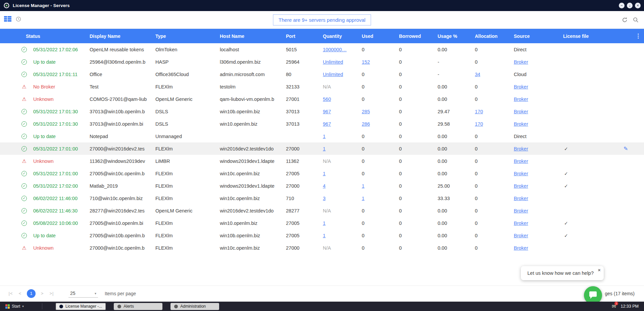  I want to click on column-header-borrowed: Borrowed, so click(418, 36).